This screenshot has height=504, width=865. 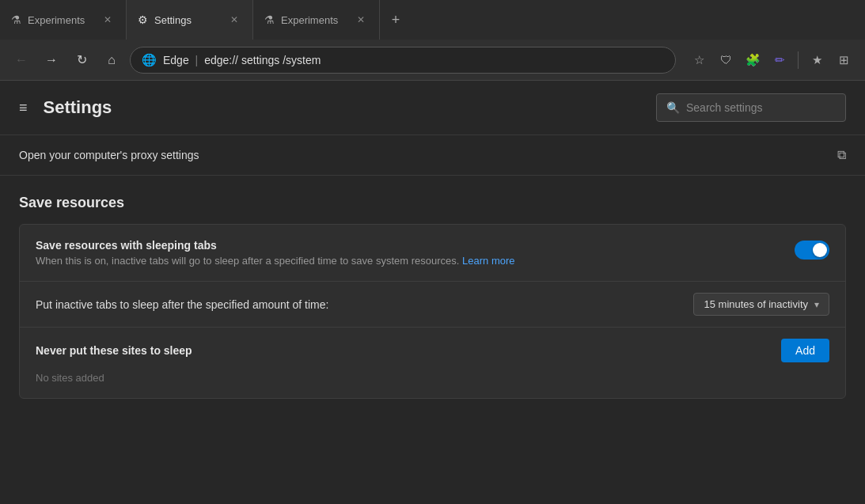 I want to click on extension1-icon: 🧩, so click(x=753, y=60).